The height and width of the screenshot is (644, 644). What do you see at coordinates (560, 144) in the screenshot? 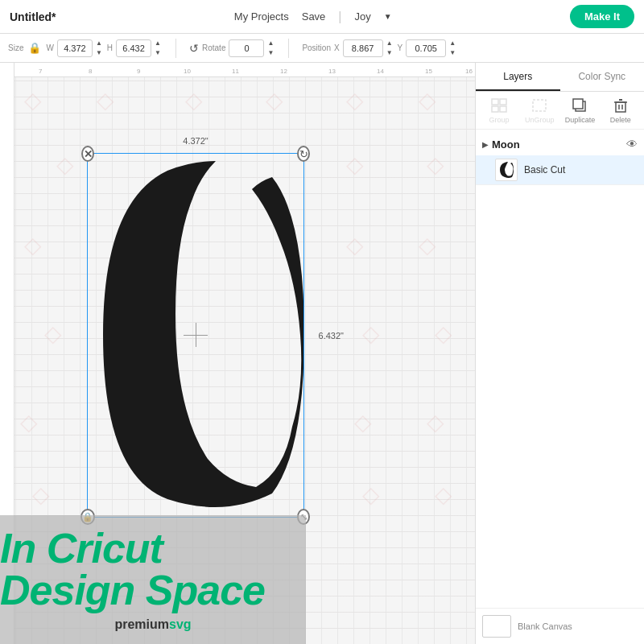
I see `layer-group-header: ▶ Moon 👁` at bounding box center [560, 144].